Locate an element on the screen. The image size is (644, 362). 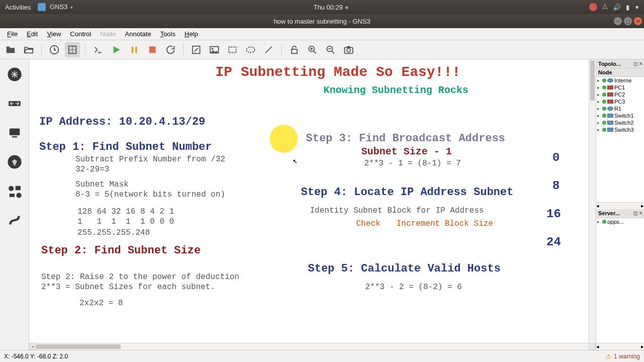
new-project-button is located at coordinates (11, 50).